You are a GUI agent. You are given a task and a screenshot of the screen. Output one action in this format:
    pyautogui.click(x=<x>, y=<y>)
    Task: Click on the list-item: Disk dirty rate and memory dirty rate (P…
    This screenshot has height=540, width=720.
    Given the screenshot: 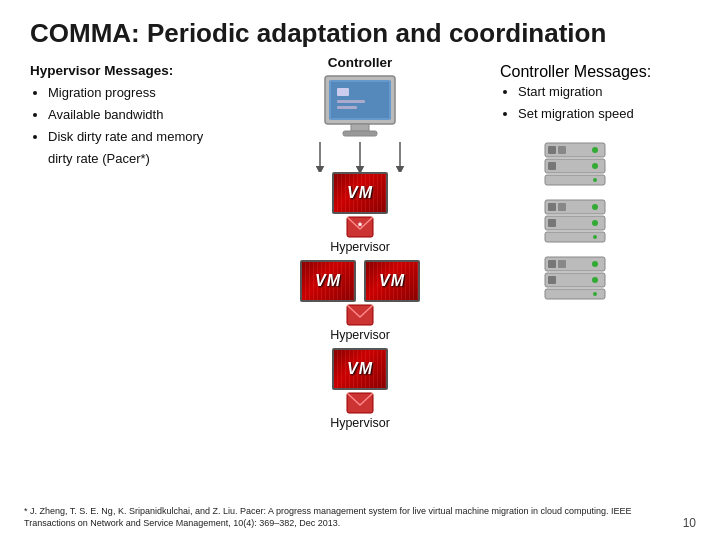 What is the action you would take?
    pyautogui.click(x=134, y=148)
    